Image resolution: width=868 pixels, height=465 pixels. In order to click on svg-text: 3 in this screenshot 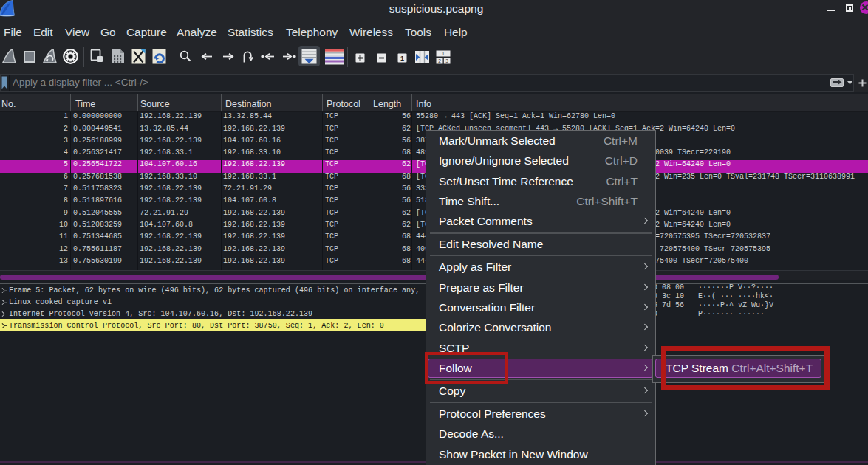, I will do `click(447, 61)`.